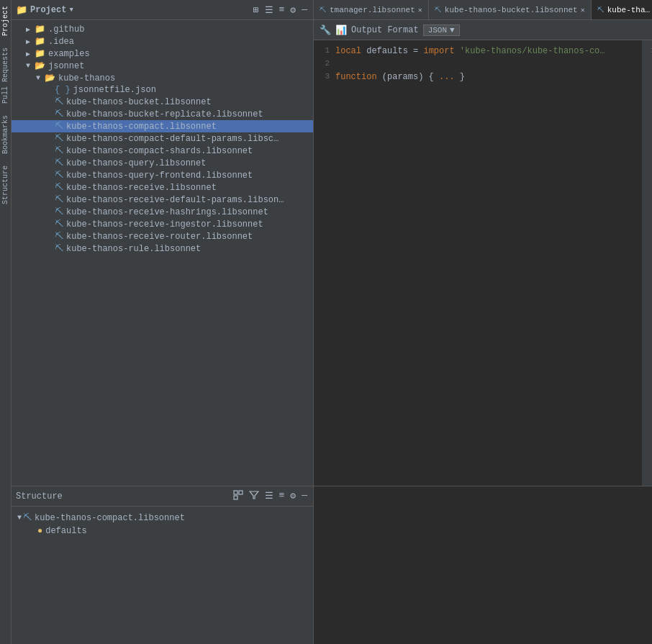 The width and height of the screenshot is (652, 644). What do you see at coordinates (66, 30) in the screenshot?
I see `tree-label-github: .github` at bounding box center [66, 30].